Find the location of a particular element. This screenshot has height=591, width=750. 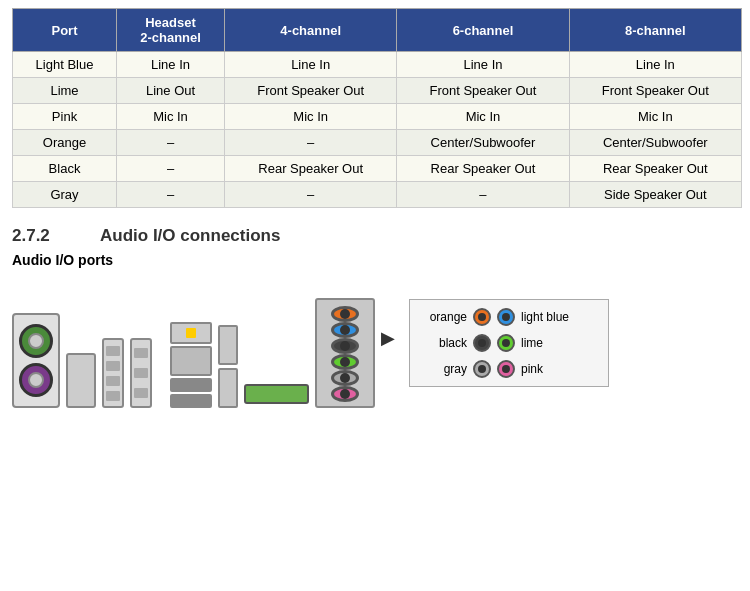

table-cell-2-4: Mic In is located at coordinates (655, 117).